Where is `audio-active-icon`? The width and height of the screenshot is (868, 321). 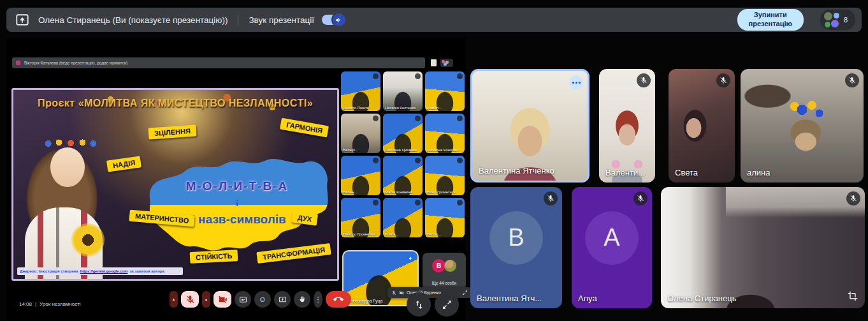 audio-active-icon is located at coordinates (410, 258).